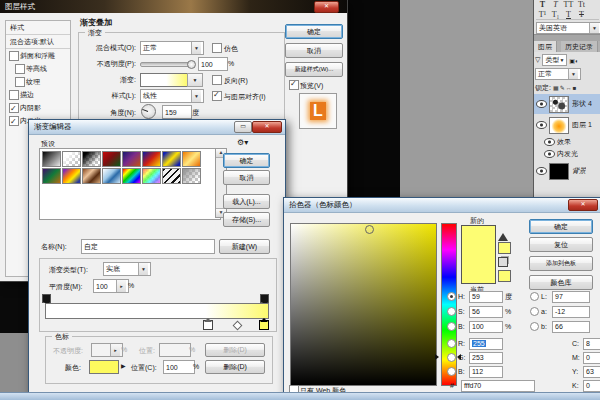 Image resolution: width=600 pixels, height=400 pixels. Describe the element at coordinates (235, 367) in the screenshot. I see `delete-color-stop-button: 删除(D)` at that location.